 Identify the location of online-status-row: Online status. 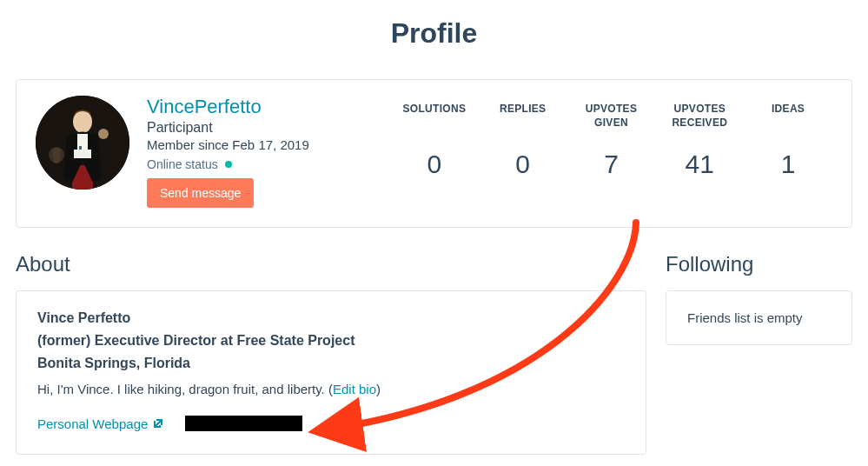
(268, 164).